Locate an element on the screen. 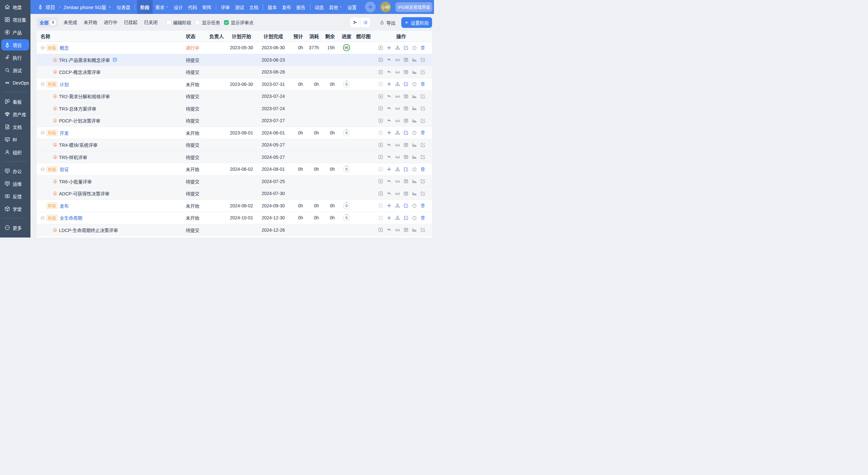  collapse-toggle is located at coordinates (42, 218).